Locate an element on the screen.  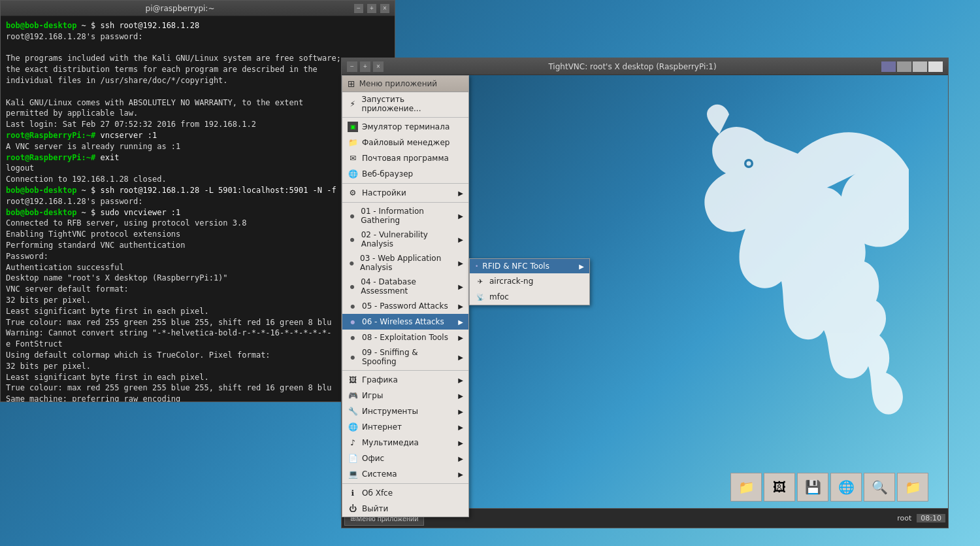
menu-item-08: ● 08 - Exploitation Tools ▶ is located at coordinates (405, 337).